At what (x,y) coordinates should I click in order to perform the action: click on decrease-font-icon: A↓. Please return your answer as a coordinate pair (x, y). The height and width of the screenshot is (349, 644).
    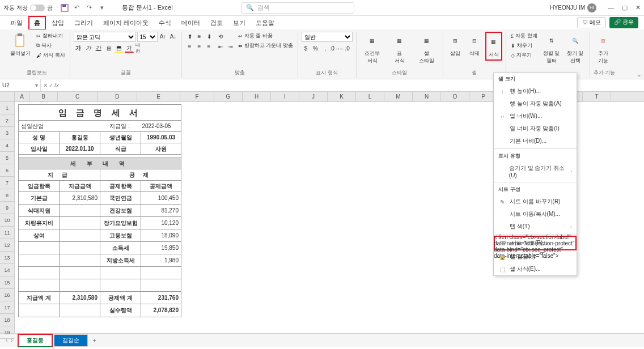
    Looking at the image, I should click on (173, 36).